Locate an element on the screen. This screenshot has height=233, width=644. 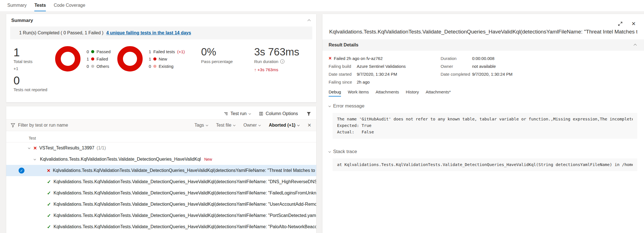
tab-summary: Summary is located at coordinates (17, 6).